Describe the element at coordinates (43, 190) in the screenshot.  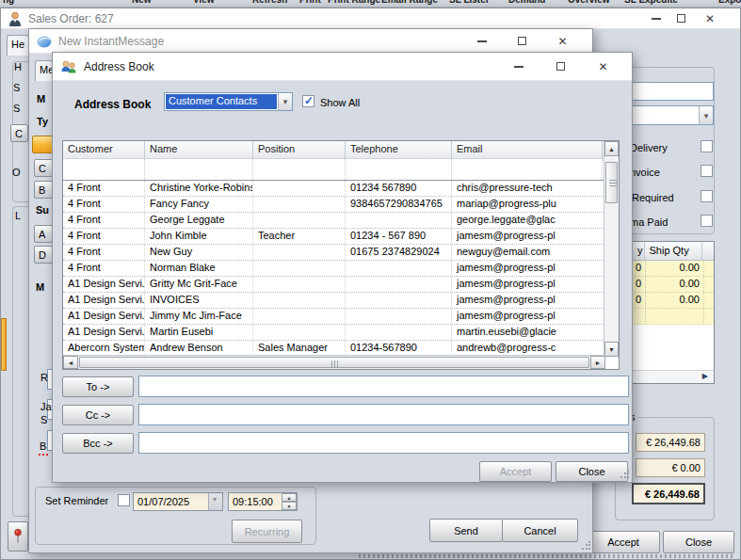
I see `im-button-fragment: B` at that location.